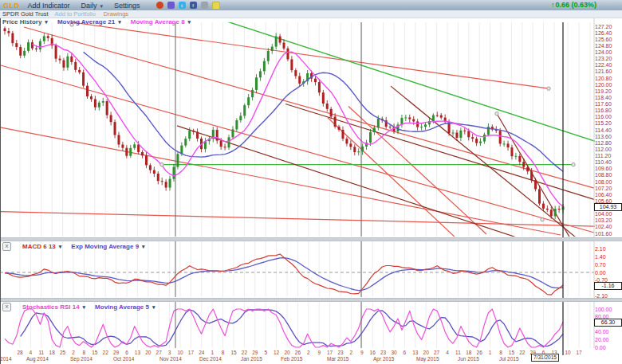  What do you see at coordinates (26, 14) in the screenshot?
I see `symbol-fullname: SPDR Gold Trust` at bounding box center [26, 14].